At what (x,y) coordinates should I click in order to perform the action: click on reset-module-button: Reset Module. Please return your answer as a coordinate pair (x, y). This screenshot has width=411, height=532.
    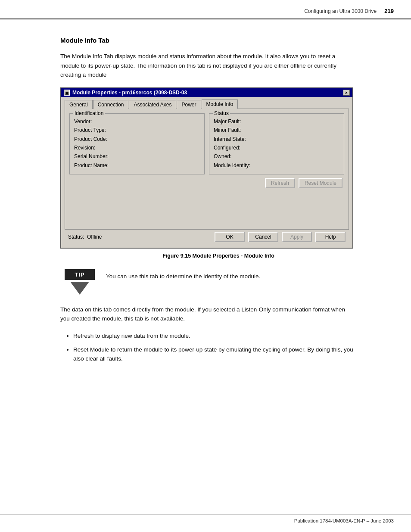
    Looking at the image, I should click on (321, 183).